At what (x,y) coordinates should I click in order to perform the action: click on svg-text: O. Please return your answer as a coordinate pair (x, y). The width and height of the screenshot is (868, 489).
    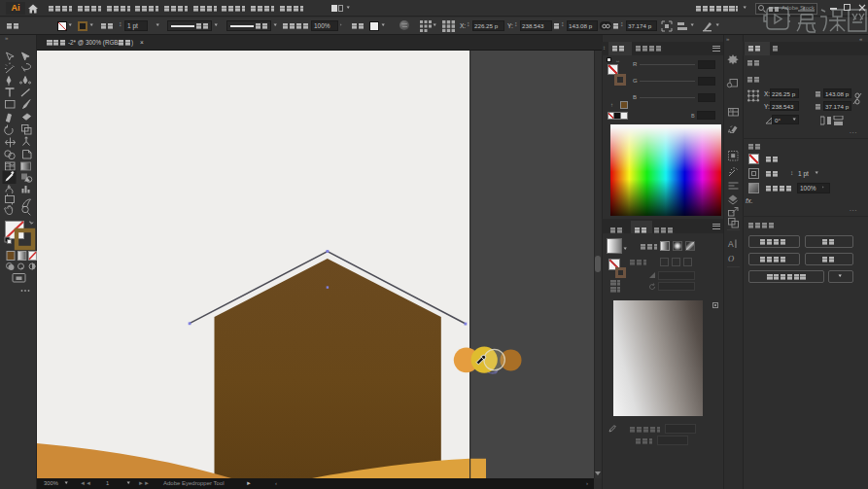
    Looking at the image, I should click on (731, 259).